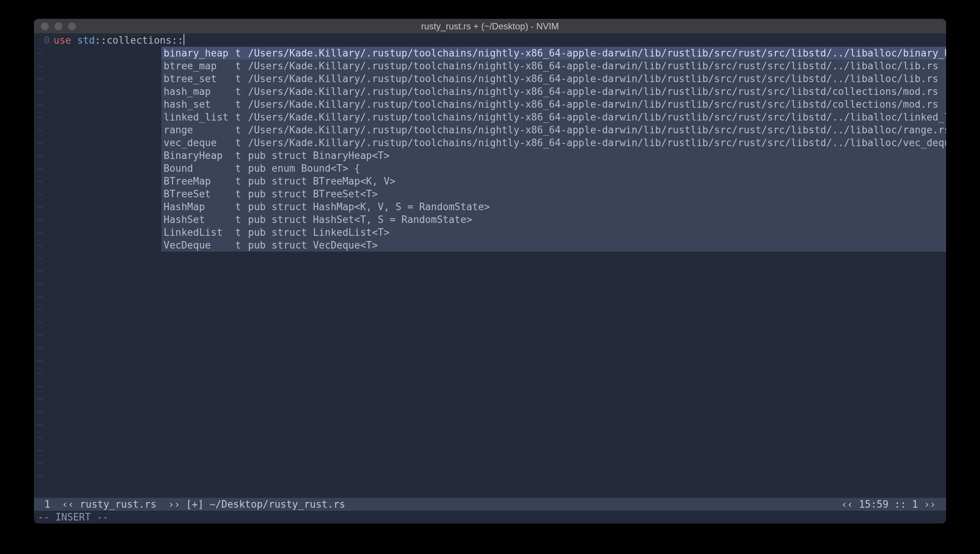 This screenshot has width=980, height=554. I want to click on completion-item: hash_sett/Users/Kade.Killary/.rustup/too…, so click(554, 104).